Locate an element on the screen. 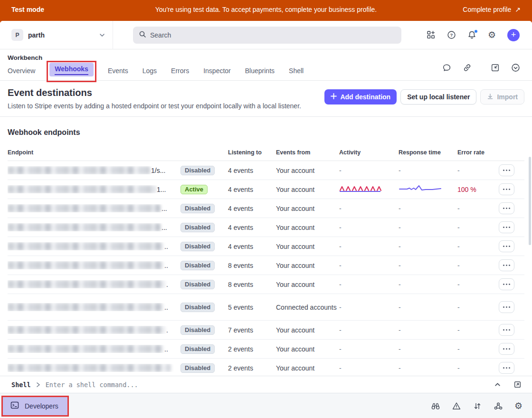 The height and width of the screenshot is (418, 532). shell-command-input: Enter a shell command... is located at coordinates (92, 385).